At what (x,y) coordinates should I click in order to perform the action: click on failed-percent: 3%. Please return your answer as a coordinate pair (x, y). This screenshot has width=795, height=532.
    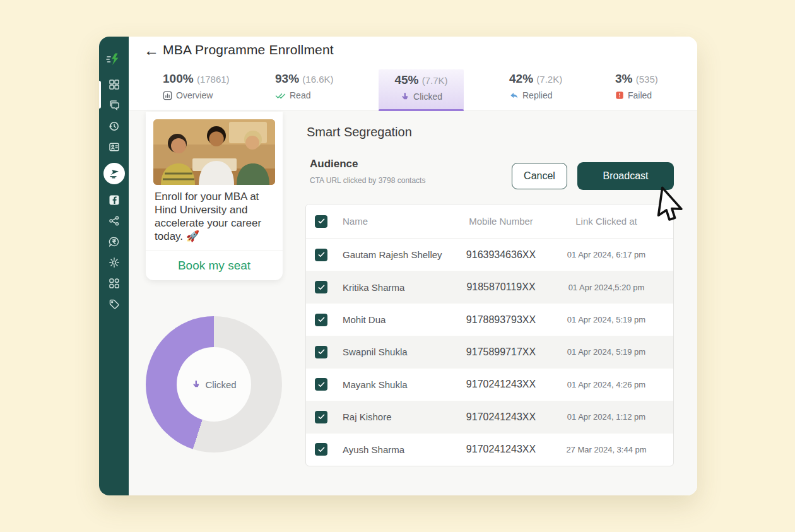
    Looking at the image, I should click on (623, 78).